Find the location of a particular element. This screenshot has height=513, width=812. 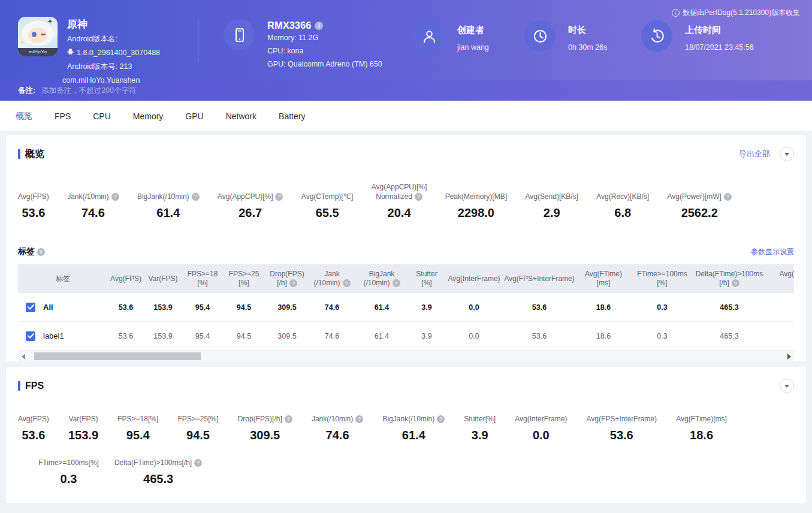

metric: Avg(Send)[KB/s]2.9 is located at coordinates (551, 206).